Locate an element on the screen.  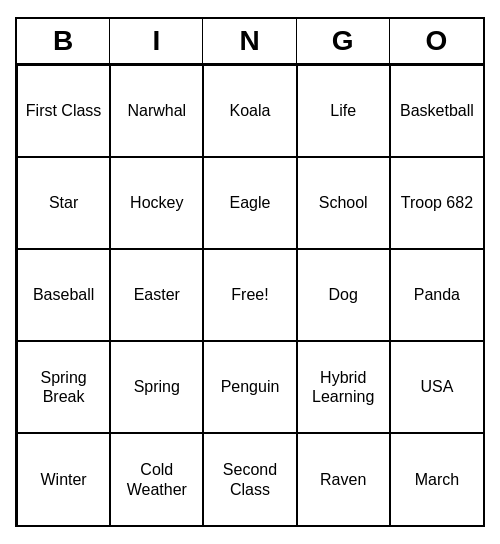
header-letter: N is located at coordinates (250, 41).